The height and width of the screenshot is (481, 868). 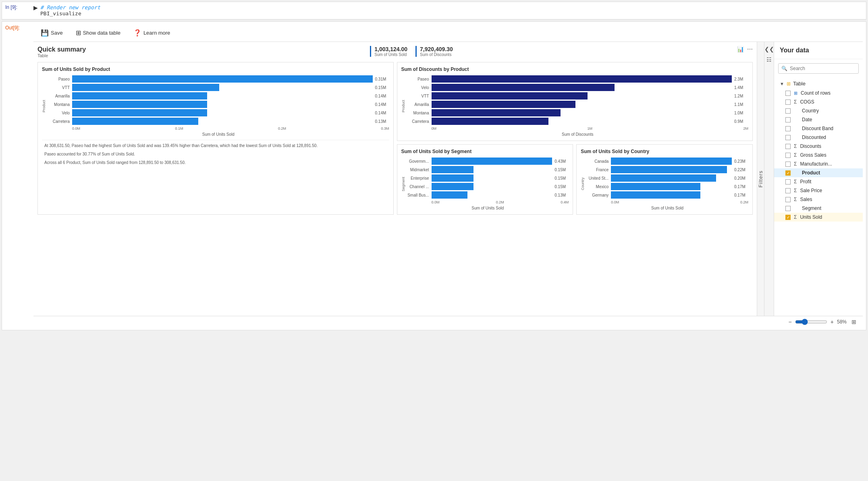 What do you see at coordinates (818, 68) in the screenshot?
I see `search-input` at bounding box center [818, 68].